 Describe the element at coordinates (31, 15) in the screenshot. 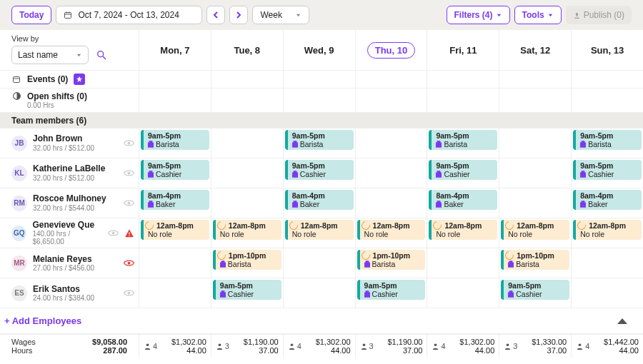

I see `today-button: Today` at that location.